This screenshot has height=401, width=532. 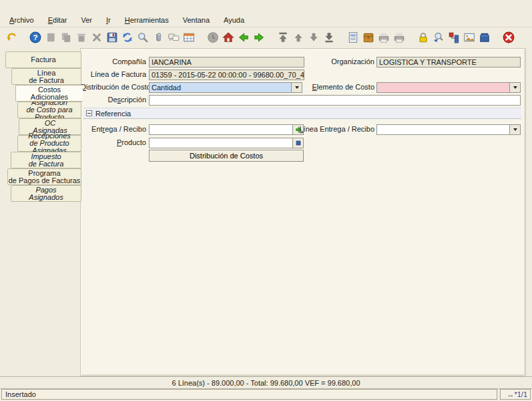 I want to click on image-icon, so click(x=469, y=37).